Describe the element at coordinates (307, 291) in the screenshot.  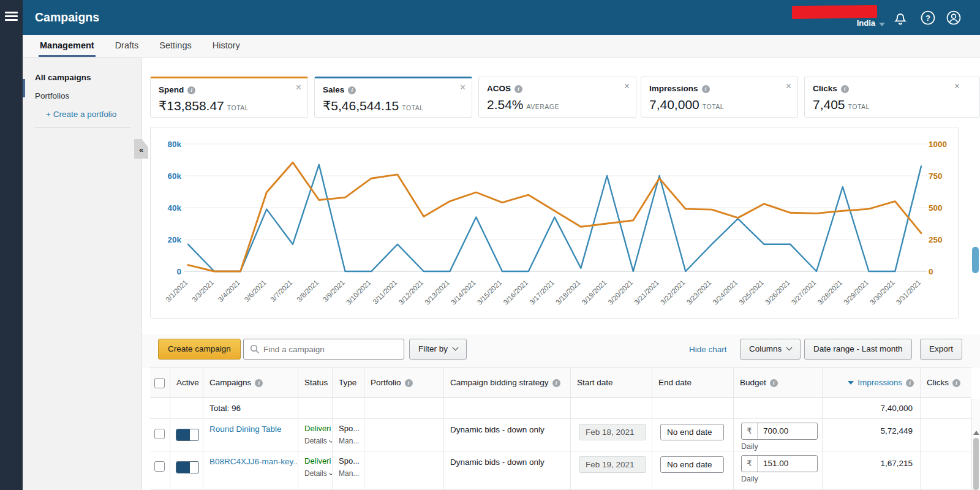
I see `svg-text: 3/8/2021` at that location.